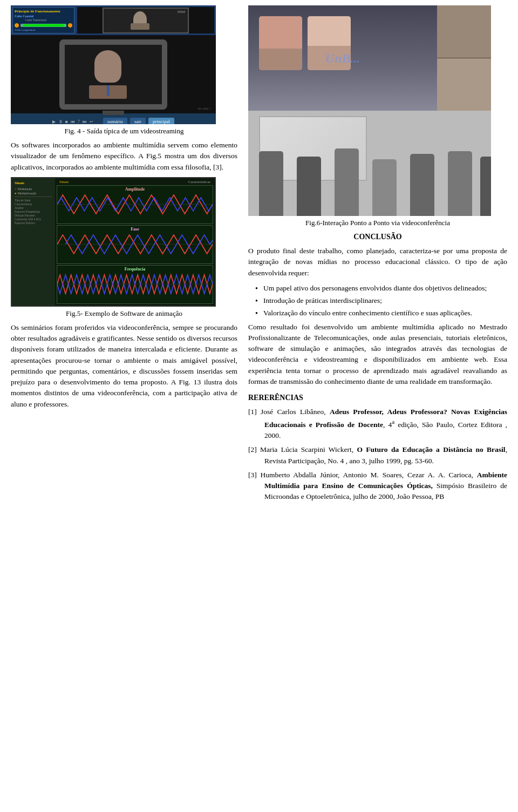  Describe the element at coordinates (378, 398) in the screenshot. I see `referencias-heading: RERERÊNCIAS` at that location.